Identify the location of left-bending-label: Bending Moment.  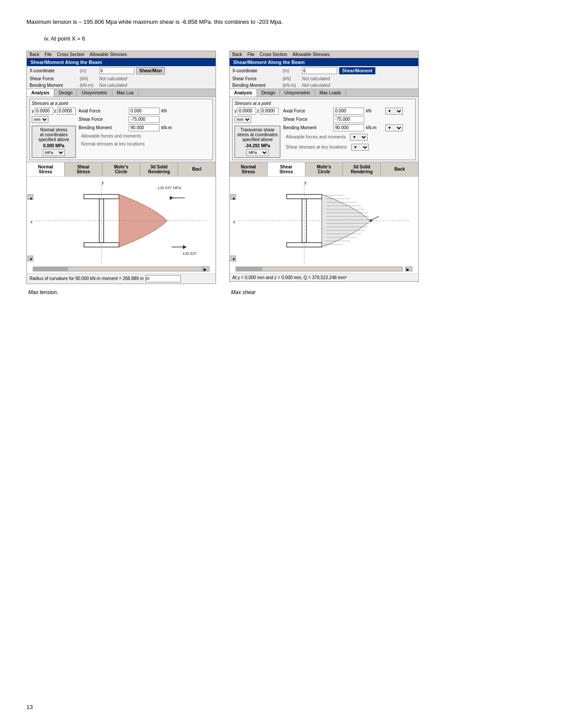
(54, 86).